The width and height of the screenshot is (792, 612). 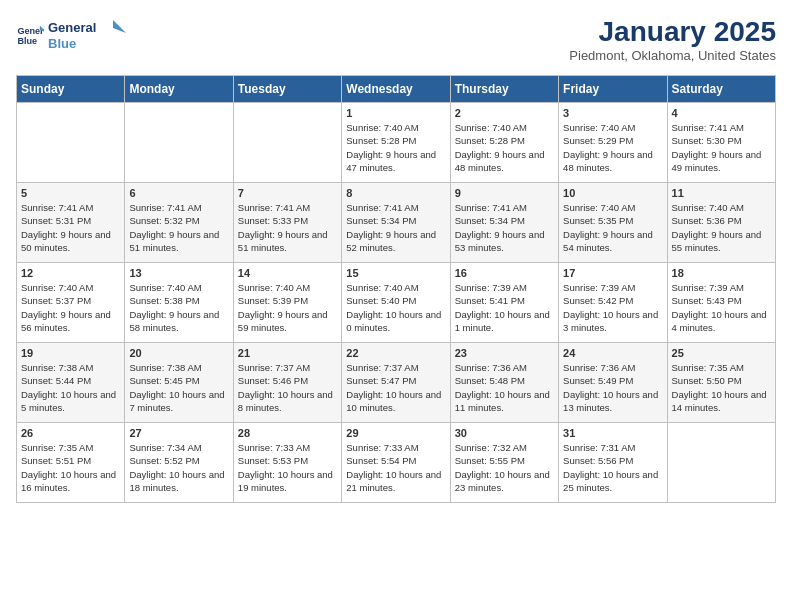 What do you see at coordinates (70, 468) in the screenshot?
I see `day-info: Sunrise: 7:35 AM Sunset: 5:51 PM Dayligh…` at bounding box center [70, 468].